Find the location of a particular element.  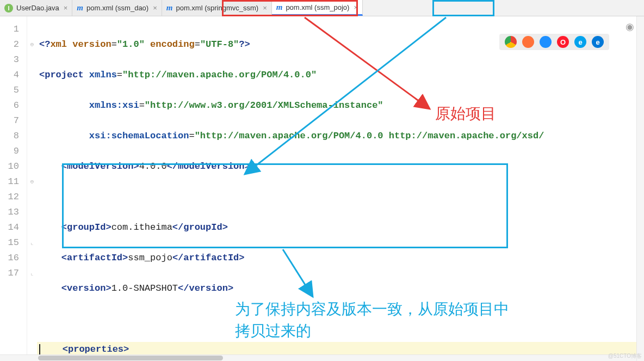

scrollbar-thumb is located at coordinates (131, 358).